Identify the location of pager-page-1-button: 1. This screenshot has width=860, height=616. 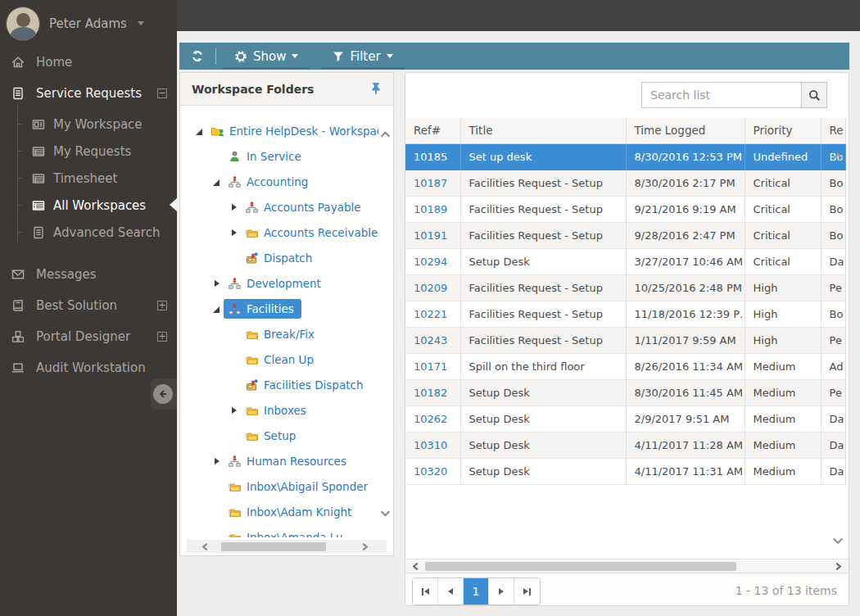
(477, 591).